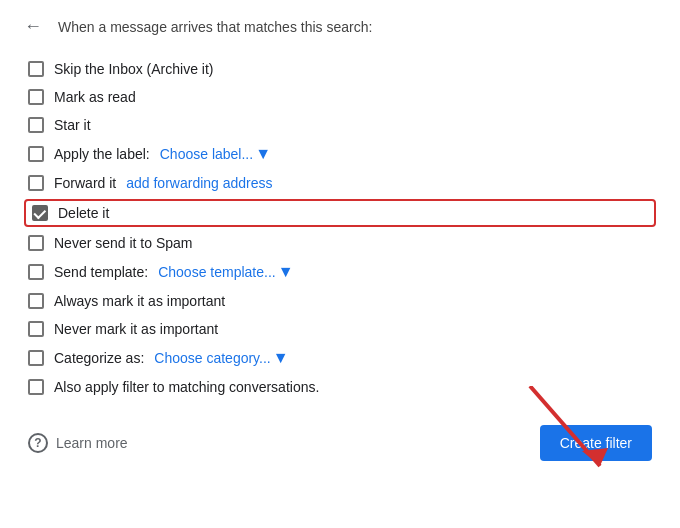 The height and width of the screenshot is (528, 680). What do you see at coordinates (102, 154) in the screenshot?
I see `label-apply-label: Apply the label:` at bounding box center [102, 154].